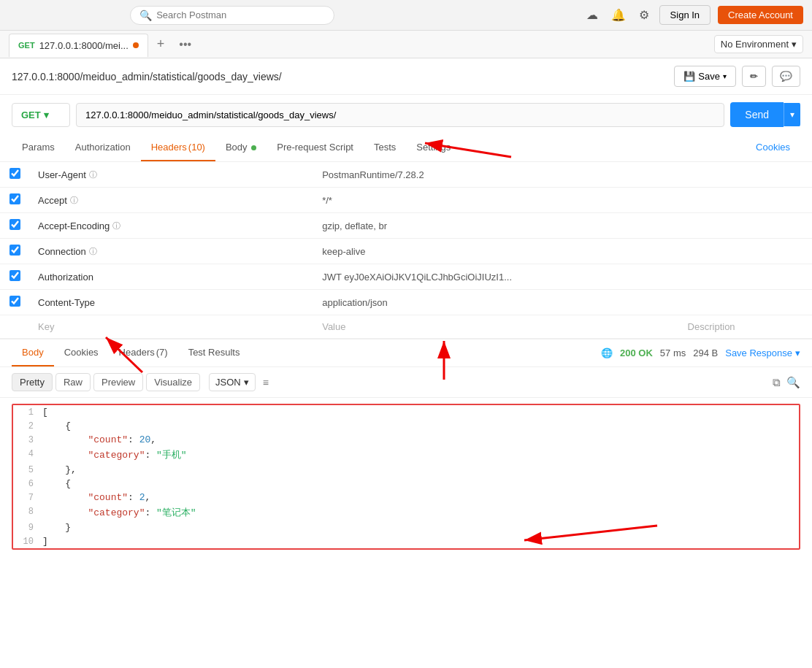 Image resolution: width=812 pixels, height=668 pixels. Describe the element at coordinates (228, 383) in the screenshot. I see `format-label: JSON` at that location.